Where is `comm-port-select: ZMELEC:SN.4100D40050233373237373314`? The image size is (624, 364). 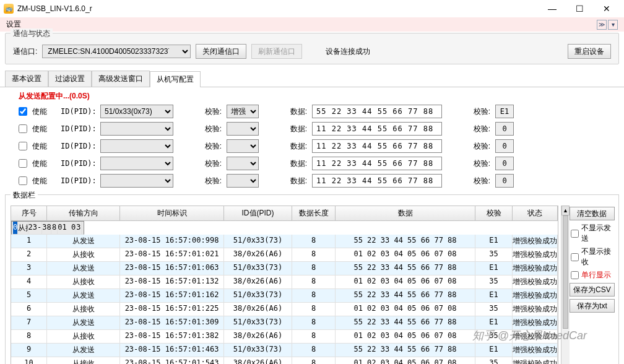
comm-port-select: ZMELEC:SN.4100D40050233373237373314 is located at coordinates (116, 51).